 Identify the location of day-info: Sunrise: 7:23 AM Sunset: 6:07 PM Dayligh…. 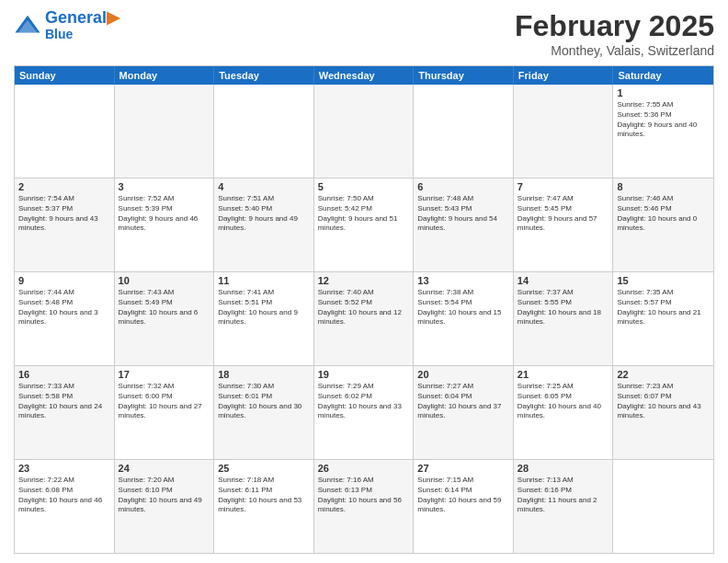
(664, 401).